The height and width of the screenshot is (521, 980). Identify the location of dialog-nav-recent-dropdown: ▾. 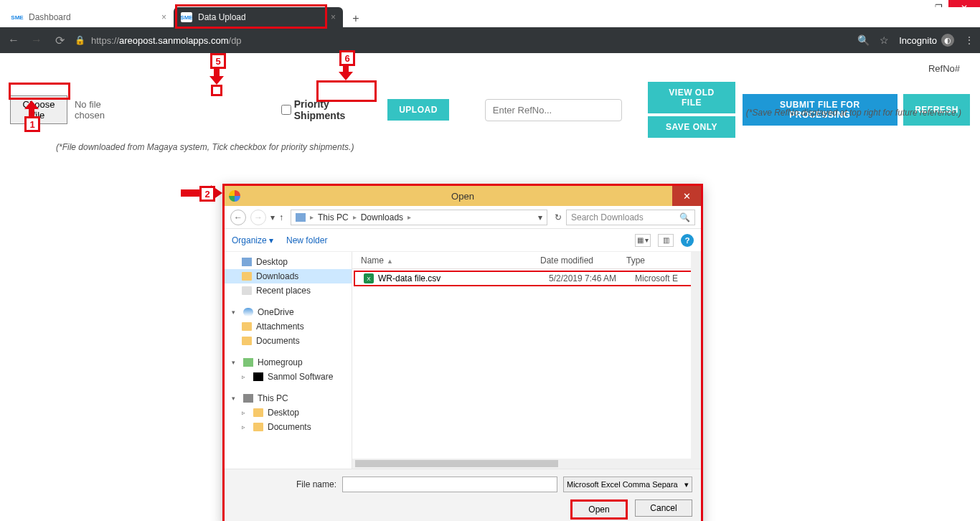
(273, 217).